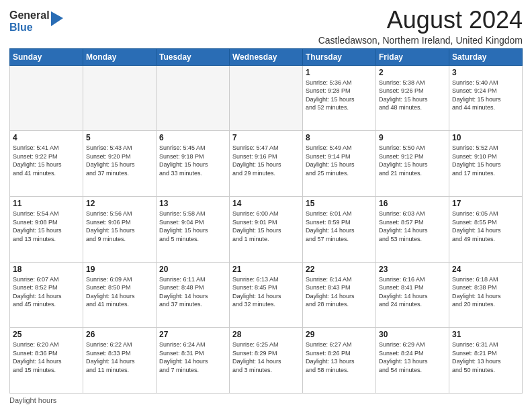  What do you see at coordinates (120, 56) in the screenshot?
I see `col-header-monday: Monday` at bounding box center [120, 56].